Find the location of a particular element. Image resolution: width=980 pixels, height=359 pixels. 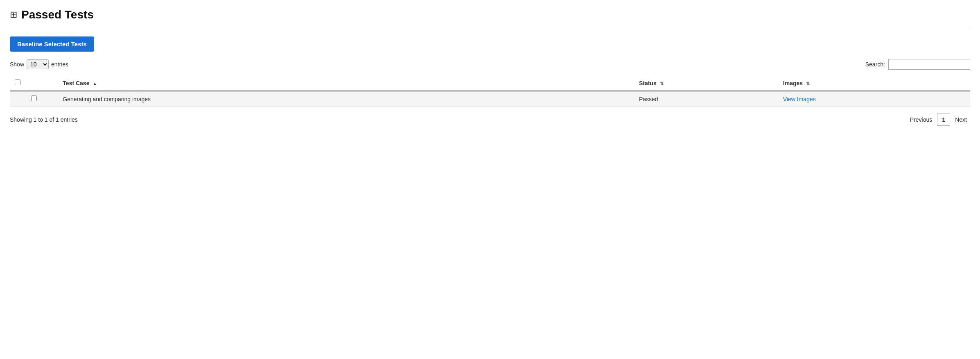

table-row: Generating and comparing images Passed V… is located at coordinates (490, 99).